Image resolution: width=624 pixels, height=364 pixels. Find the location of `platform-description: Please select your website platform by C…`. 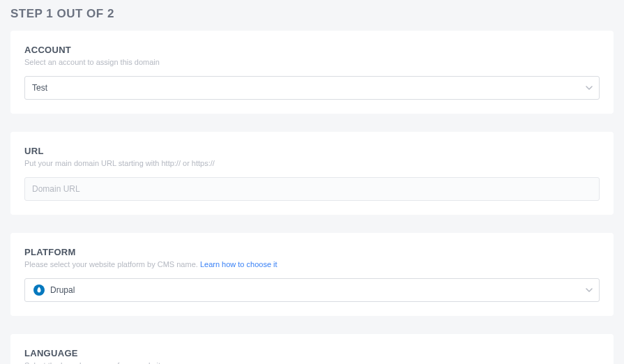

platform-description: Please select your website platform by C… is located at coordinates (312, 264).